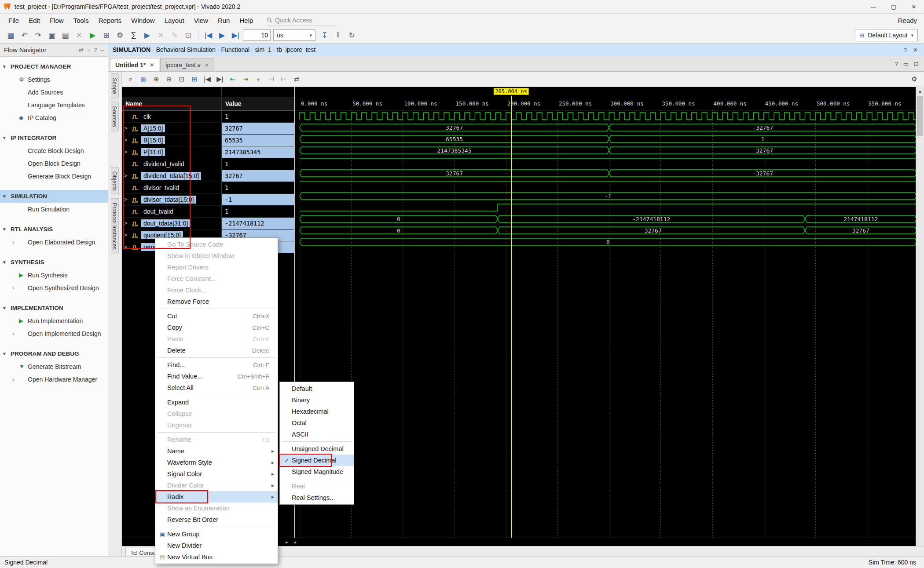  I want to click on run-all-icon: ▶, so click(222, 35).